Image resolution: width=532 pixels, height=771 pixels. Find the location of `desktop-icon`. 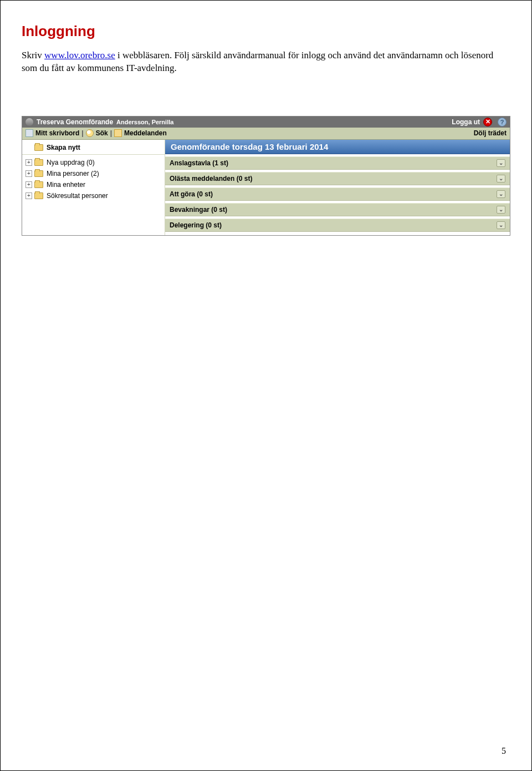

desktop-icon is located at coordinates (29, 133).